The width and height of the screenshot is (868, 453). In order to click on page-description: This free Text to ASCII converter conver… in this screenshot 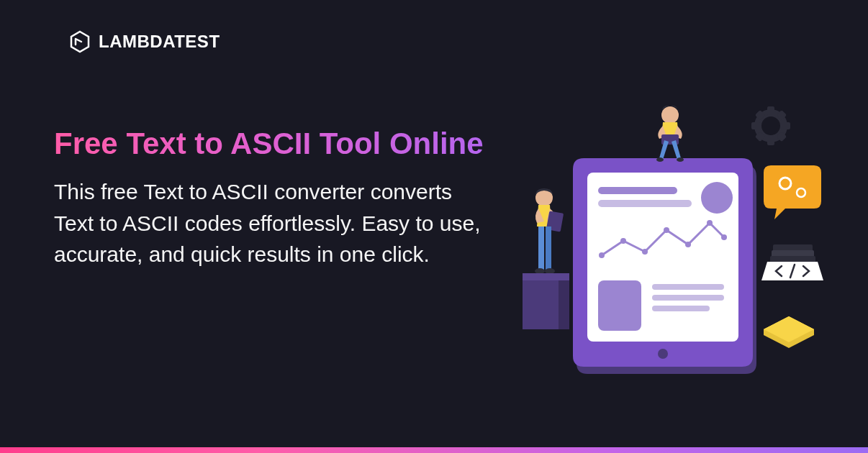, I will do `click(270, 223)`.